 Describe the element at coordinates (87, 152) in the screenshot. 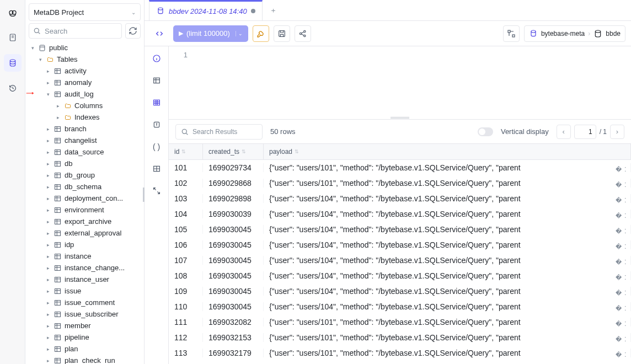

I see `tree-table-data_source: ▸data_source` at that location.